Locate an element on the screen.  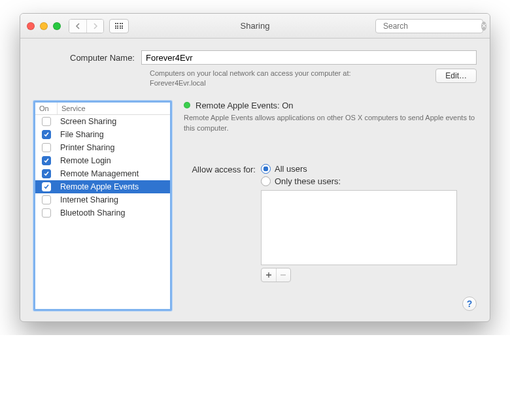
status-text: Remote Apple Events: On is located at coordinates (245, 106).